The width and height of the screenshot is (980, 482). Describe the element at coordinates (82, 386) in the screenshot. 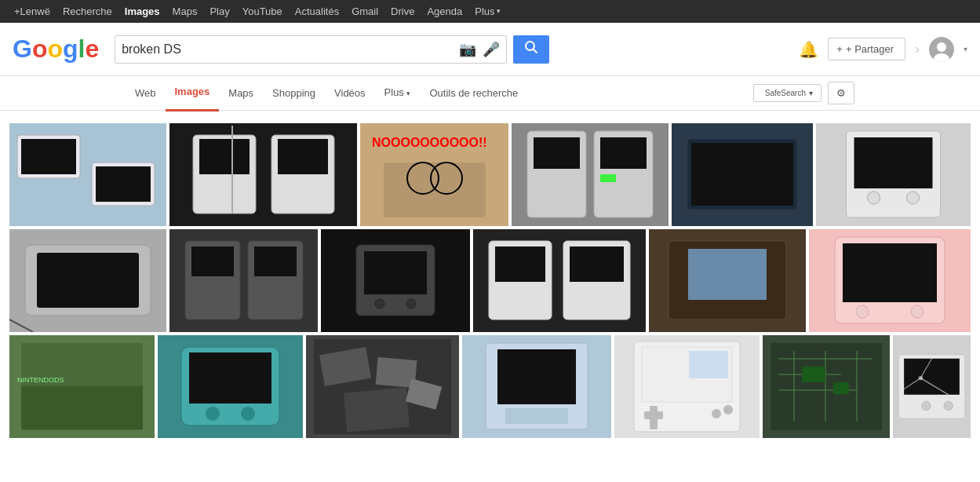

I see `image-tile: NINTENDODS` at that location.